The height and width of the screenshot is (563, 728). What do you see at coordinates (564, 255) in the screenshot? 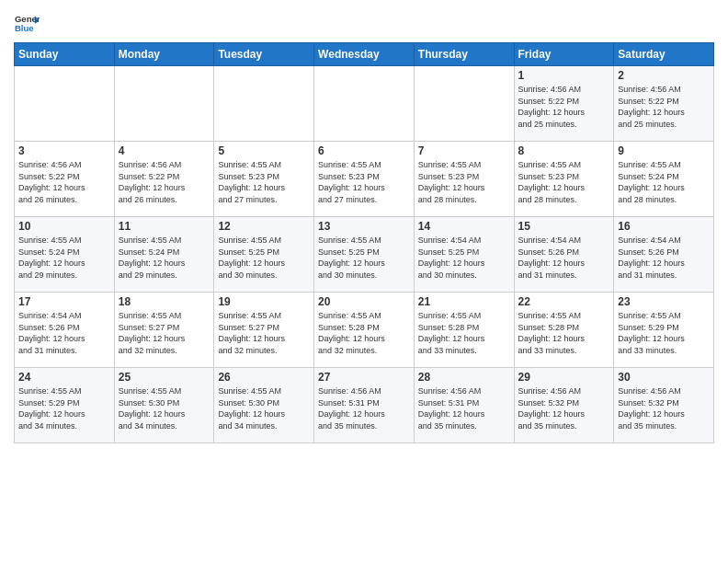
I see `calendar-cell: 15Sunrise: 4:54 AM Sunset: 5:26 PM Dayli…` at bounding box center [564, 255].